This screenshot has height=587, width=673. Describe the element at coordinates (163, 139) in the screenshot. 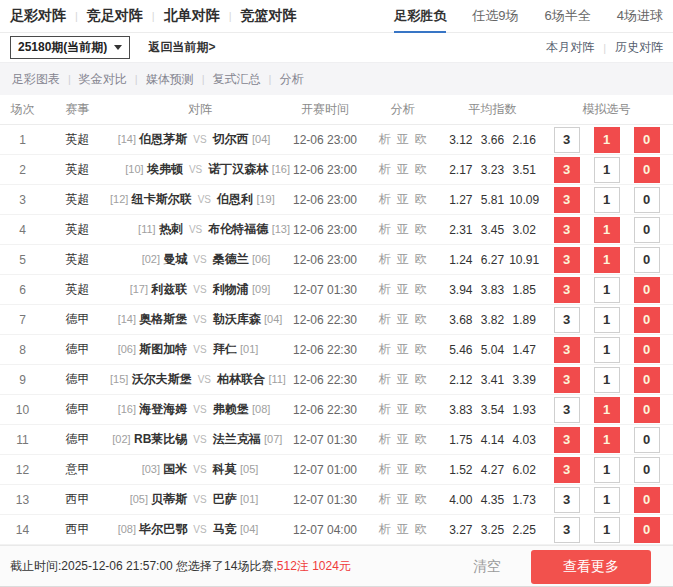

I see `home-team-link: 伯恩茅斯` at that location.